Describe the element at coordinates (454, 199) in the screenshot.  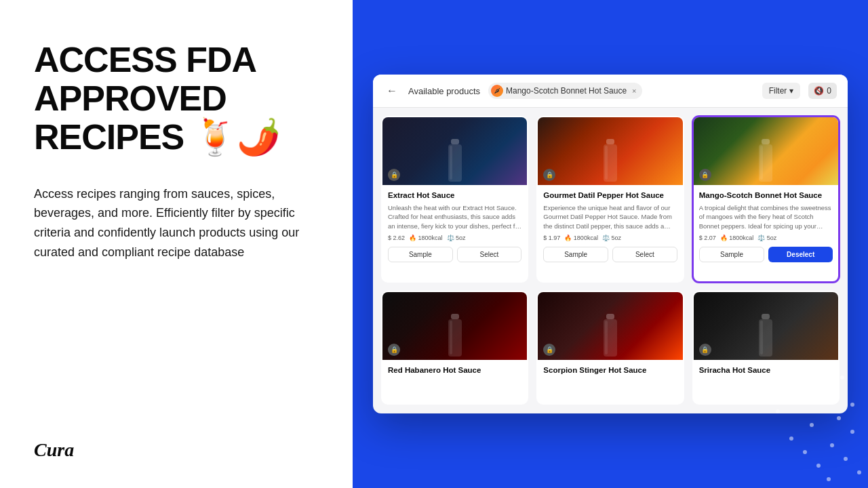
I see `product-card-extract: 🔒 Extract Hot Sauce Unleash the heat wit…` at that location.